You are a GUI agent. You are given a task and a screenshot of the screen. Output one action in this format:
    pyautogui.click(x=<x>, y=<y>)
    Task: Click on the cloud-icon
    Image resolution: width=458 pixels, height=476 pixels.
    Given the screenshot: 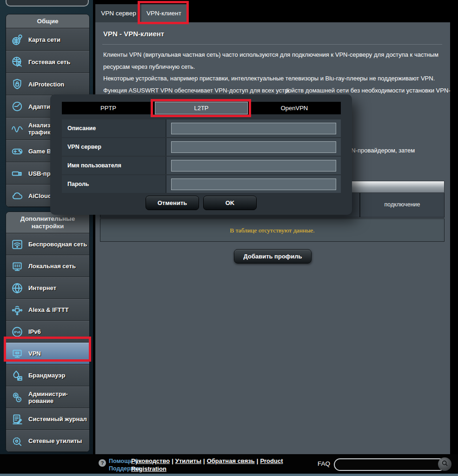 What is the action you would take?
    pyautogui.click(x=17, y=196)
    